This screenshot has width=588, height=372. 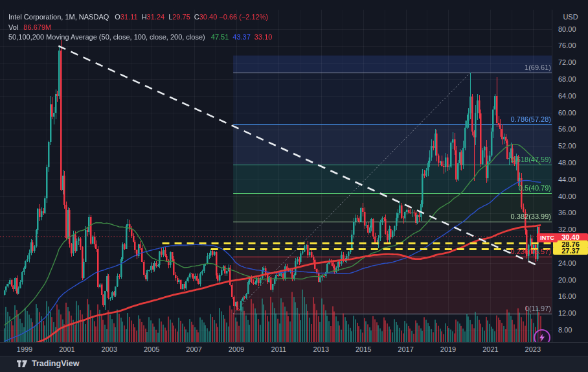 I want to click on price-tick-label: 44.00, so click(x=567, y=180).